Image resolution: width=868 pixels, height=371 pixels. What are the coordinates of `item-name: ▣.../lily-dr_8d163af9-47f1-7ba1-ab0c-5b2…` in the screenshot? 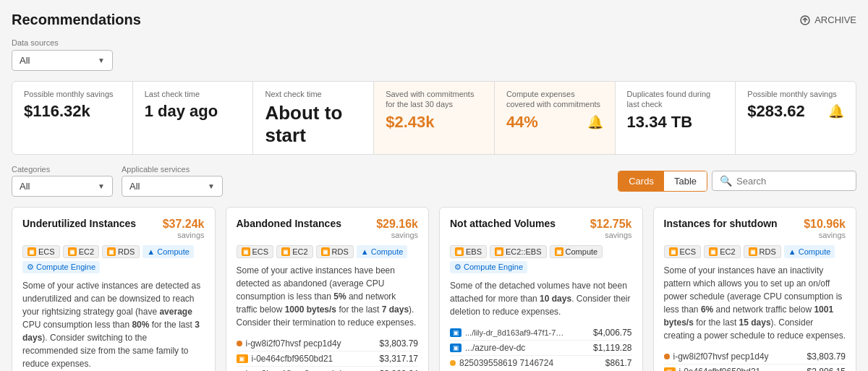 It's located at (508, 333).